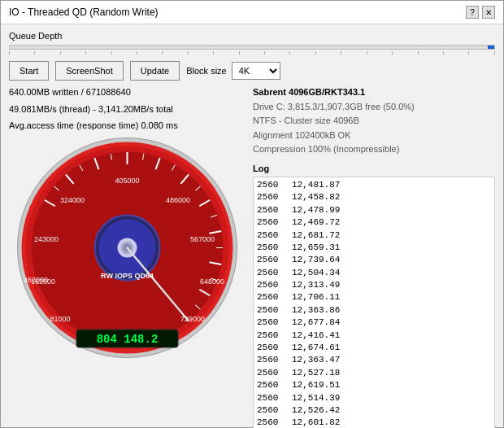  What do you see at coordinates (374, 422) in the screenshot?
I see `log-row: 256012,601.82` at bounding box center [374, 422].